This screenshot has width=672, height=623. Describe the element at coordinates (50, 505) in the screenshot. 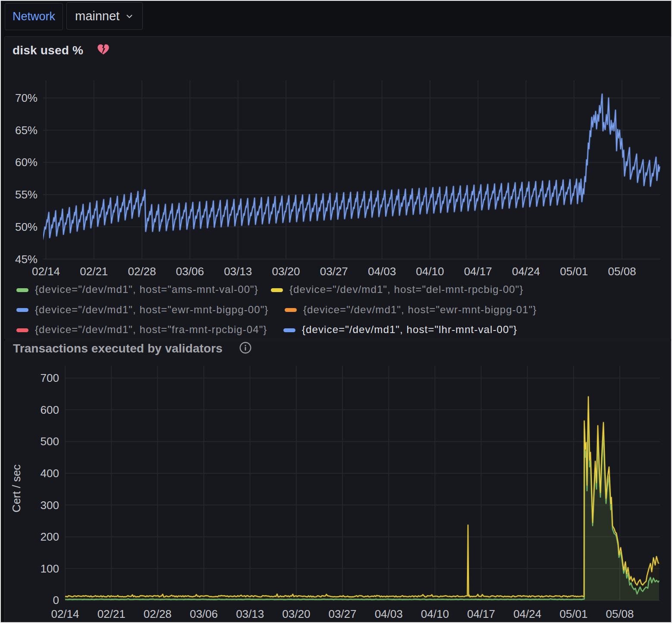

I see `svg-text: 300` at that location.